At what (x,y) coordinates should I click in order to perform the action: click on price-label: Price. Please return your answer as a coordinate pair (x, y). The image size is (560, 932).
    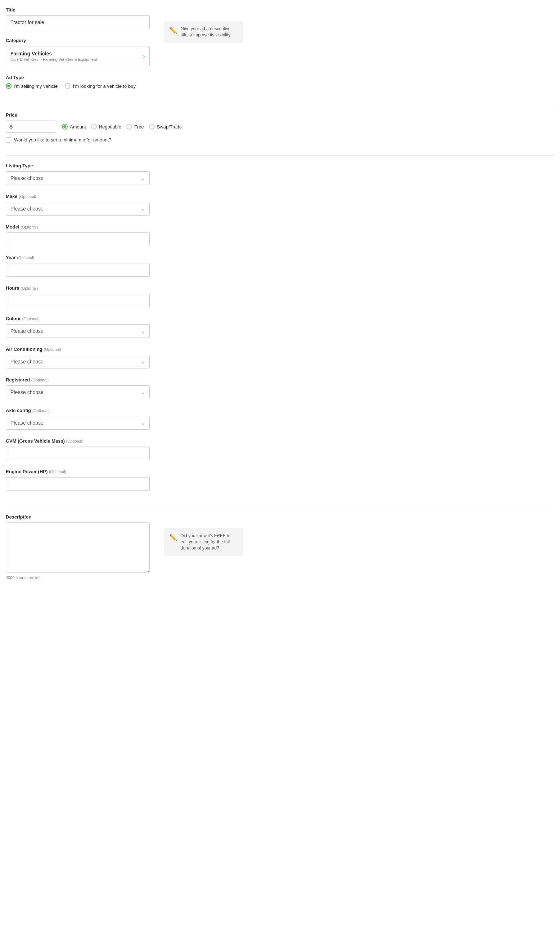
    Looking at the image, I should click on (94, 115).